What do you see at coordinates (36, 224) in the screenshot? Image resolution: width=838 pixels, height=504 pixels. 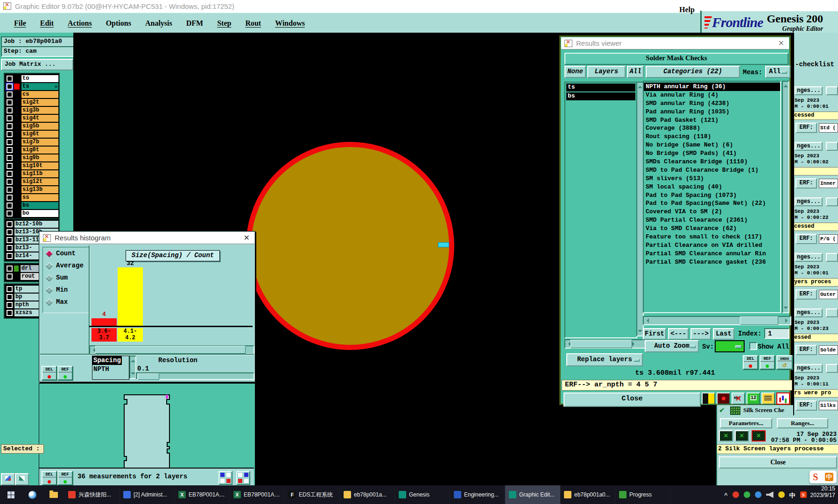 I see `layer-label: bz12-10b` at bounding box center [36, 224].